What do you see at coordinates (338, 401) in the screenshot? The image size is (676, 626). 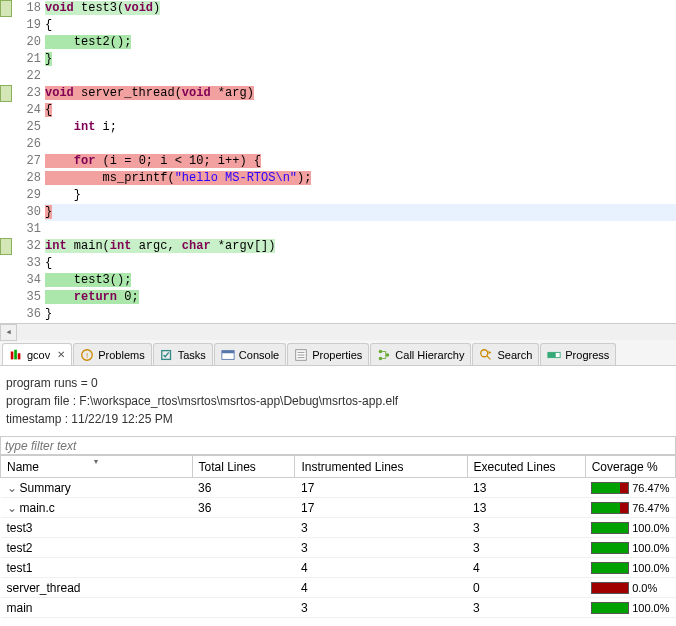 I see `program-file-label: program file : F:\workspace_rtos\msrtos\…` at bounding box center [338, 401].